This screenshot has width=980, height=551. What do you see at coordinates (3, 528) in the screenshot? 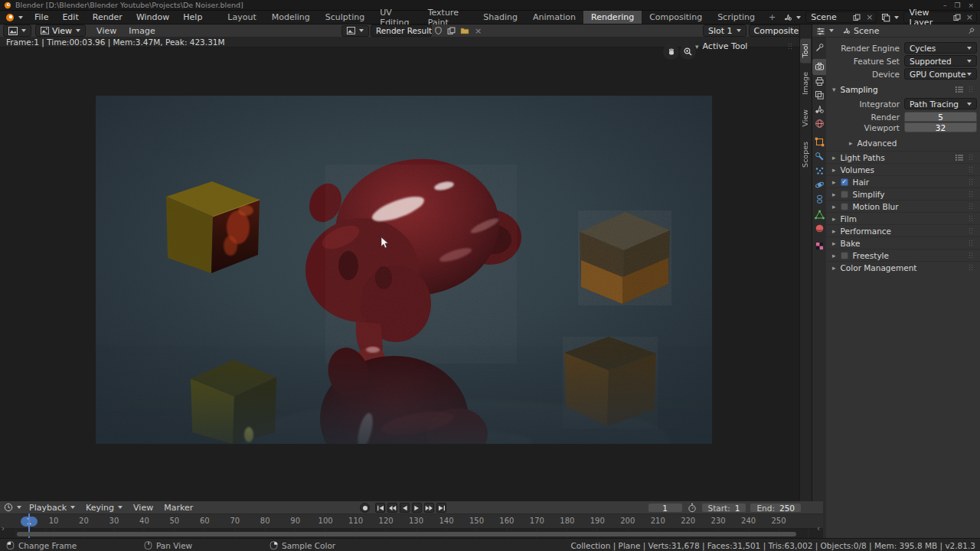
I see `region-expand-left-icon: ›` at bounding box center [3, 528].